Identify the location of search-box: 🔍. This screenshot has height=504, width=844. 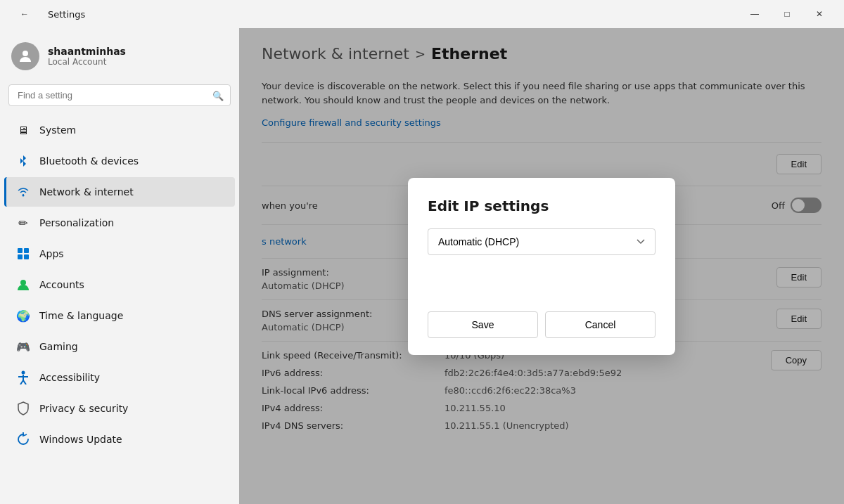
(120, 96).